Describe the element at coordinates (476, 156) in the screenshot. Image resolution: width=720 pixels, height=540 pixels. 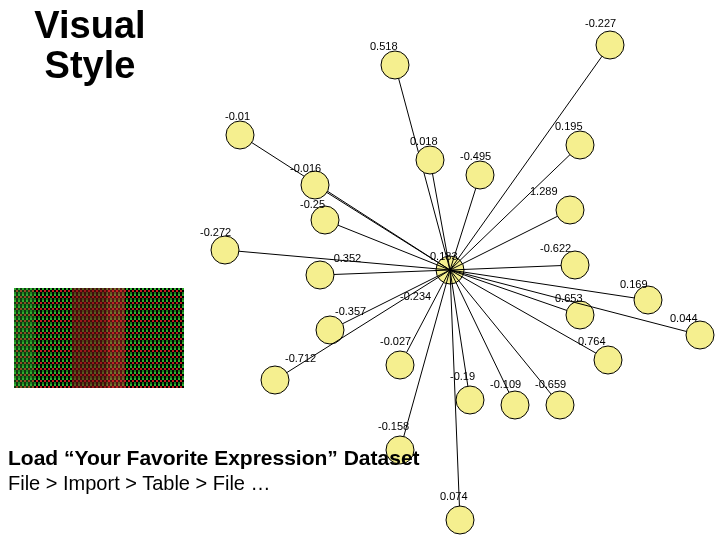
I see `edge-label: -0.495` at that location.